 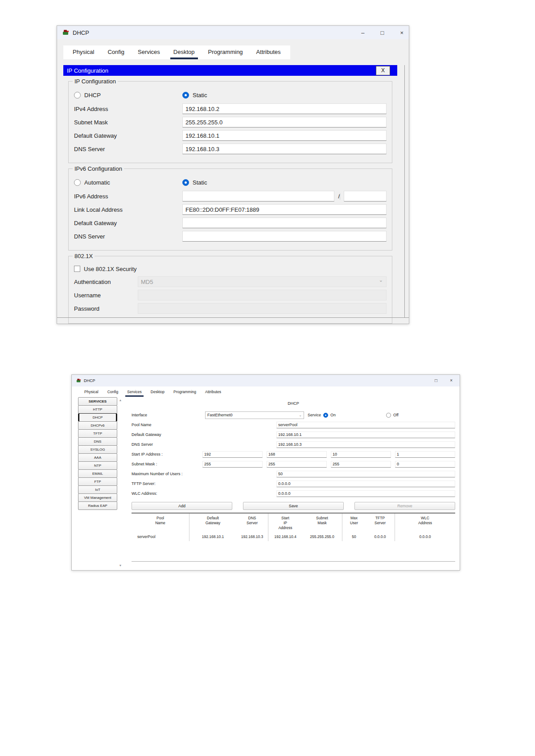 I want to click on ipv6-prefix-input, so click(x=365, y=196).